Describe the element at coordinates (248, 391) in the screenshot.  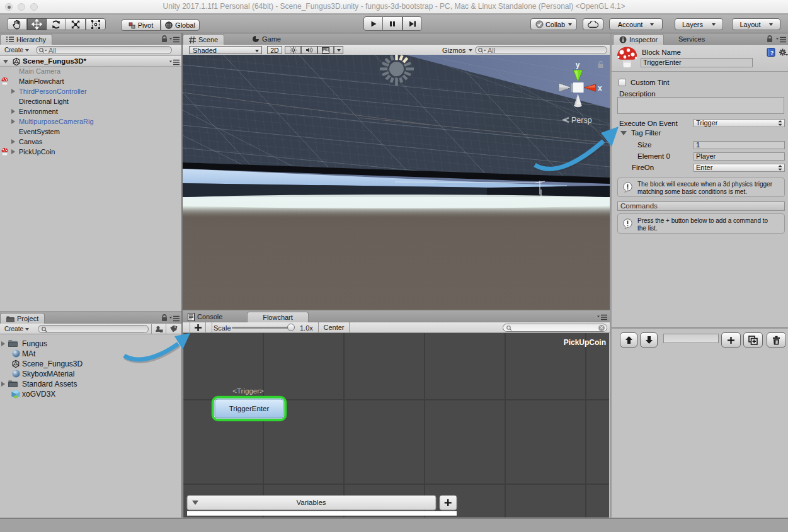
I see `svg-text: <Trigger>` at that location.